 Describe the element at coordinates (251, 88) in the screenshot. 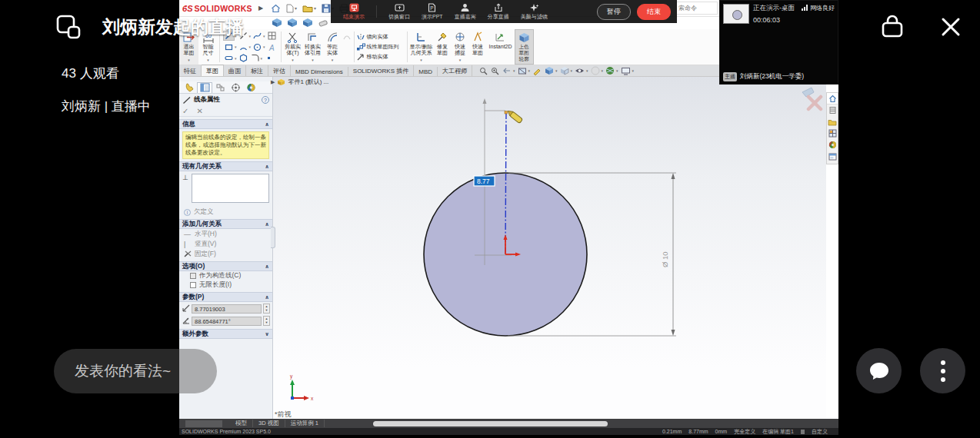

I see `display-manager-tab` at that location.